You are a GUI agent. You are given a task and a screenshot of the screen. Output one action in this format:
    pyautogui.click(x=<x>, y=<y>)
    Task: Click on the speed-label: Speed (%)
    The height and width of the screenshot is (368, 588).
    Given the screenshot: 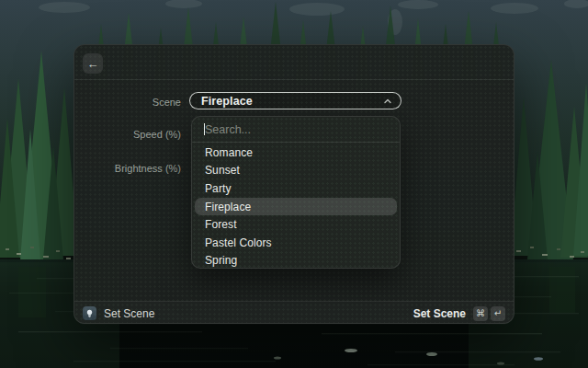 What is the action you would take?
    pyautogui.click(x=128, y=134)
    